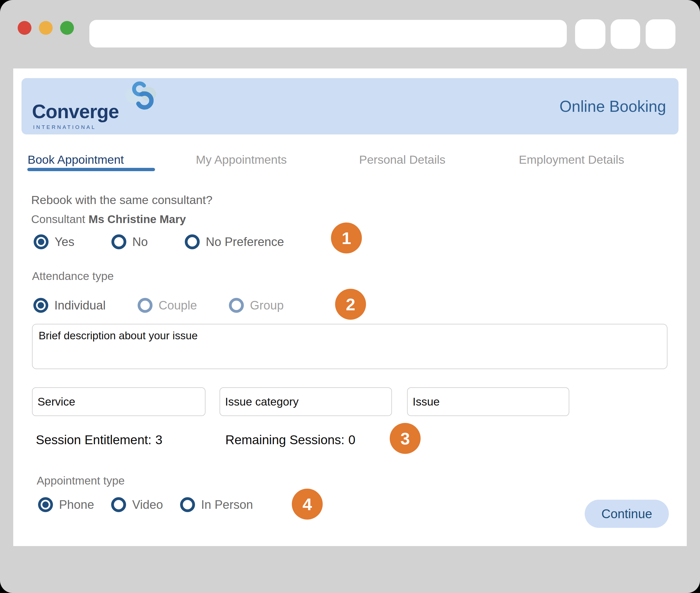 The image size is (700, 593). What do you see at coordinates (402, 159) in the screenshot?
I see `tab-personal-details: Personal Details` at bounding box center [402, 159].